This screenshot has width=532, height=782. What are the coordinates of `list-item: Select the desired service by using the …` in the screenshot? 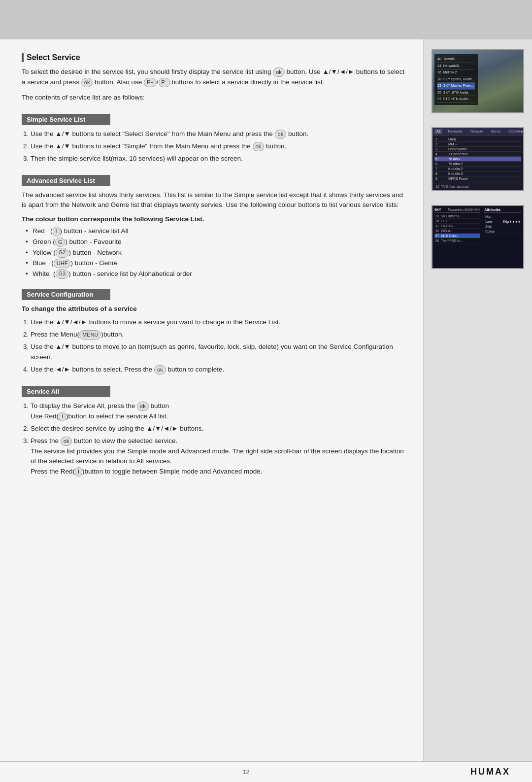 It's located at (218, 429).